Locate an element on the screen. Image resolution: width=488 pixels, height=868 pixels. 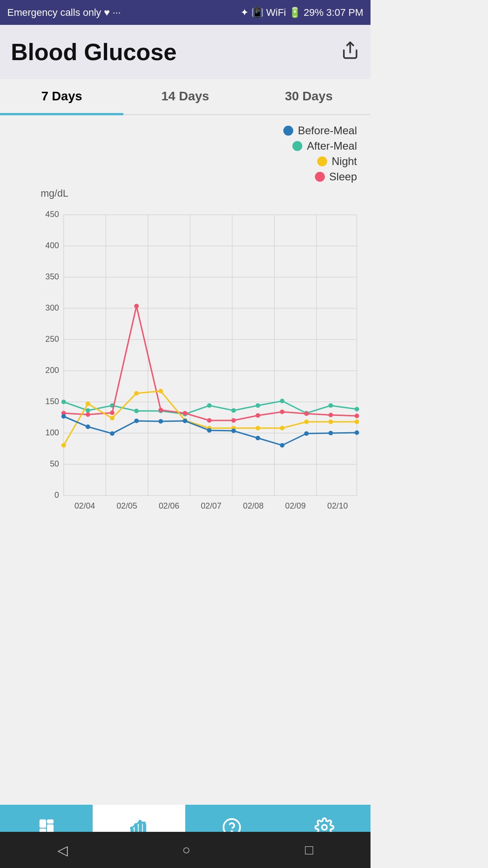
vibrate-icon: 📳 is located at coordinates (258, 13).